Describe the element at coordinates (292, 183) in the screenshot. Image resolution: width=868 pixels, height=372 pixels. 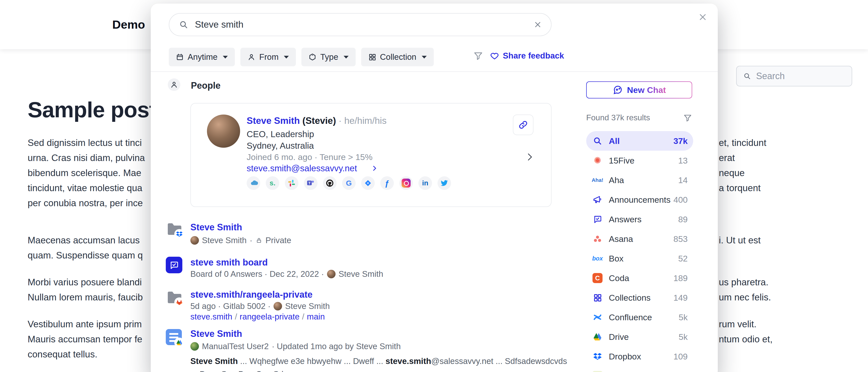
I see `slack-icon` at that location.